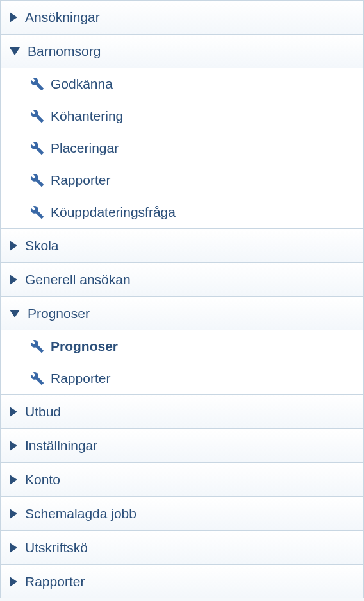 The image size is (364, 601). I want to click on nav-group-label: Rapporter, so click(55, 582).